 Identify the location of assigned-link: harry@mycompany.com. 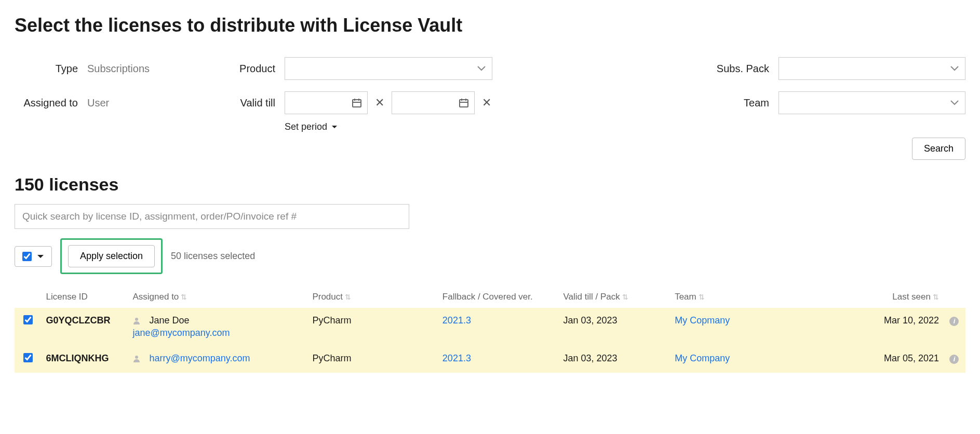
(199, 358).